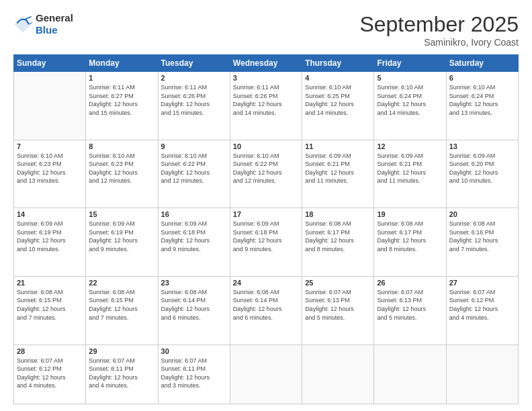 This screenshot has width=532, height=411. What do you see at coordinates (122, 283) in the screenshot?
I see `day-number: 22` at bounding box center [122, 283].